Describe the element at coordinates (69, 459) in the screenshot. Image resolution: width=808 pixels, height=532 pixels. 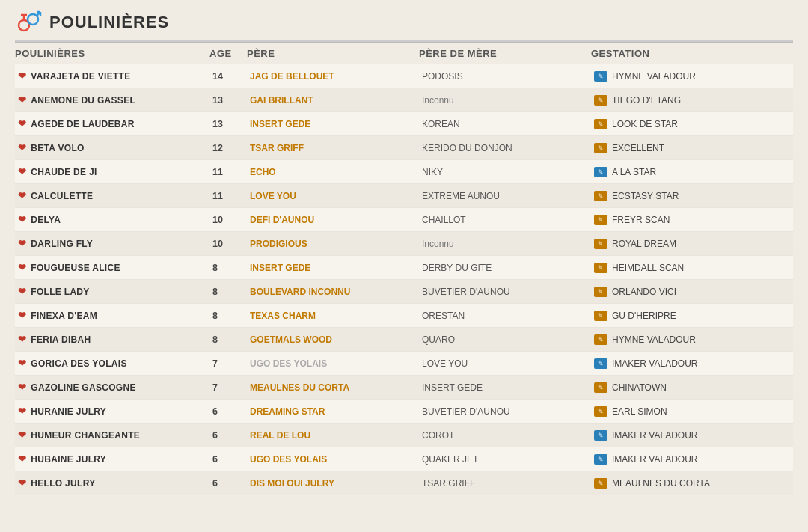
I see `pouliniere-name: HUBAINE JULRY` at that location.